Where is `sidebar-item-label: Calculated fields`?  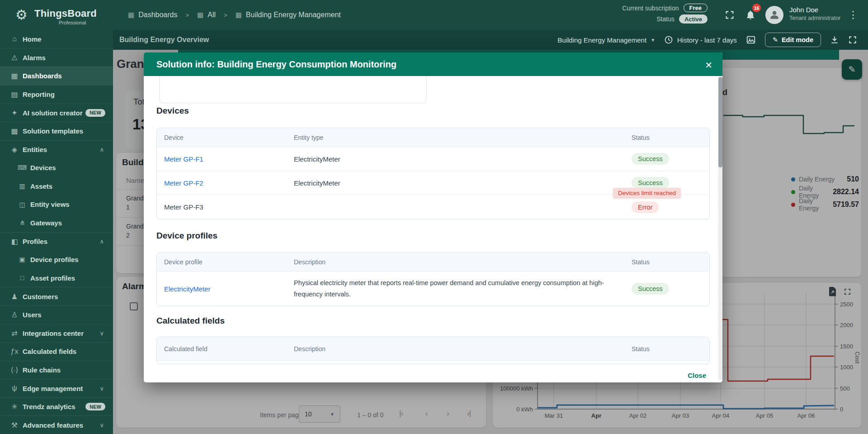 sidebar-item-label: Calculated fields is located at coordinates (50, 351).